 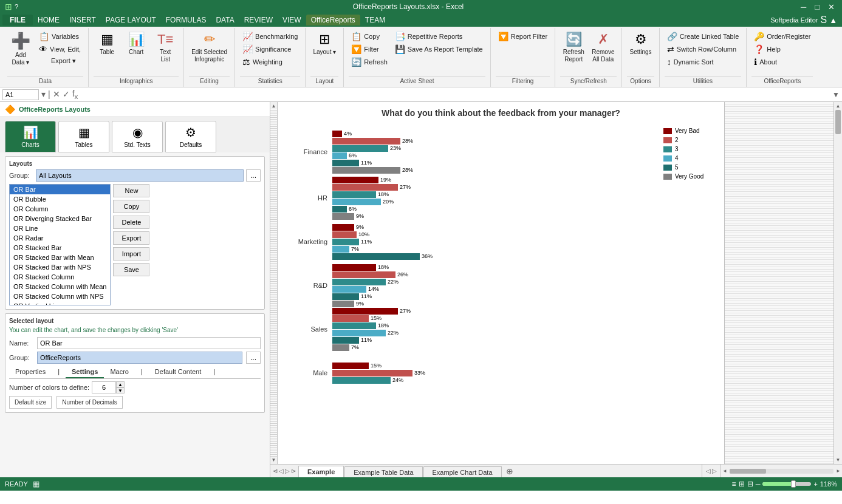 I want to click on tab-example-table: Example Table Data, so click(x=383, y=472).